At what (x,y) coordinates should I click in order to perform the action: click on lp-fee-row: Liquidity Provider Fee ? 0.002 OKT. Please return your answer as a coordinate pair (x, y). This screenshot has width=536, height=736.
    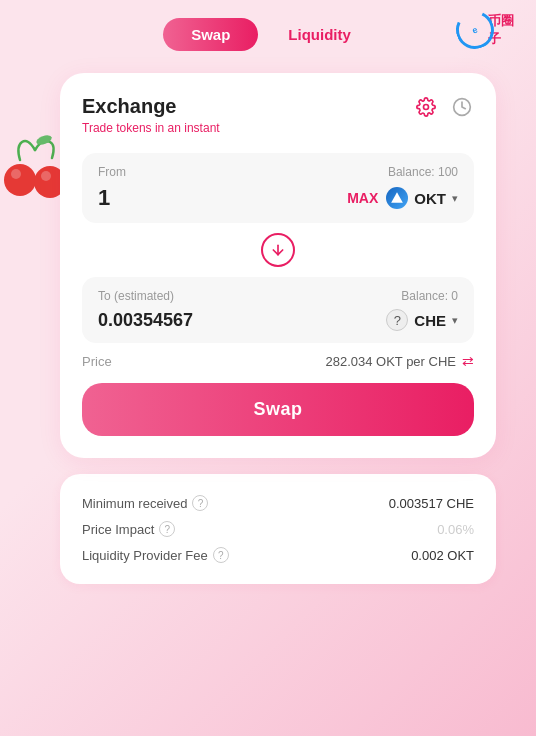
    Looking at the image, I should click on (278, 555).